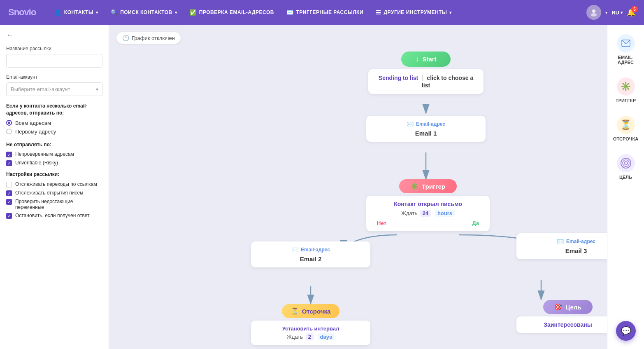 The width and height of the screenshot is (644, 349). Describe the element at coordinates (126, 38) in the screenshot. I see `clock-icon: 🕐` at that location.